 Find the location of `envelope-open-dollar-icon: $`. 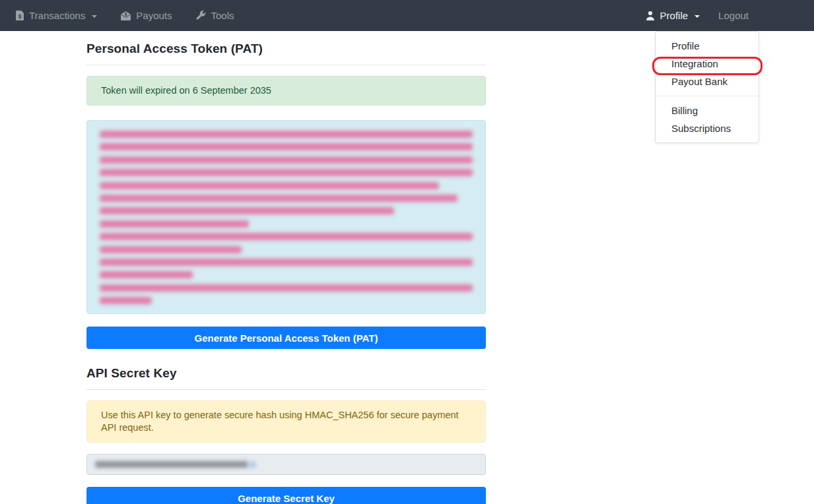

envelope-open-dollar-icon: $ is located at coordinates (125, 16).